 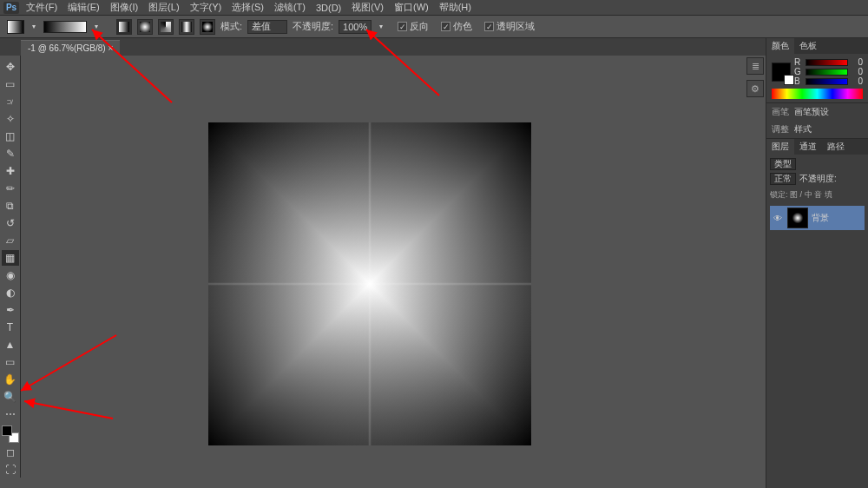 I want to click on gradient-tool-icon, so click(x=16, y=27).